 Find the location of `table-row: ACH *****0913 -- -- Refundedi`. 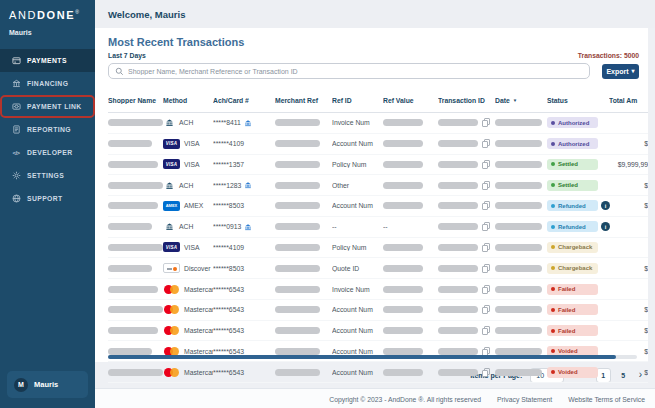

table-row: ACH *****0913 -- -- Refundedi is located at coordinates (378, 228).